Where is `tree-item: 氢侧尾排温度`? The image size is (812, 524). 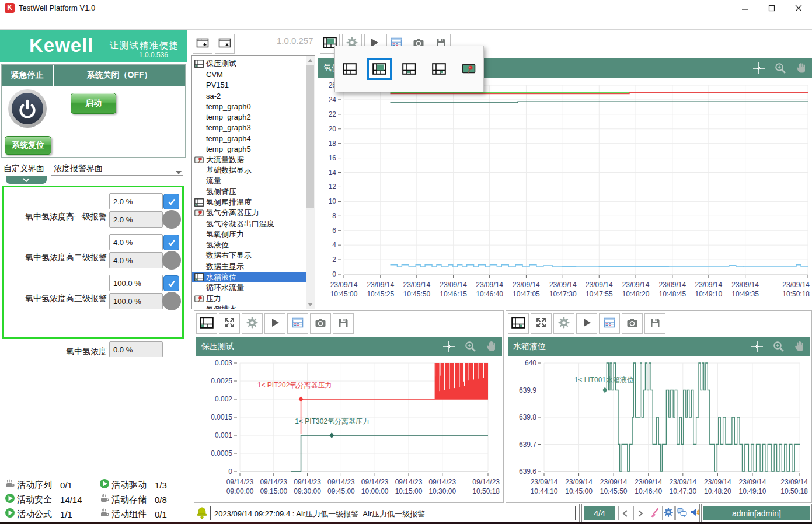
tree-item: 氢侧尾排温度 is located at coordinates (253, 202).